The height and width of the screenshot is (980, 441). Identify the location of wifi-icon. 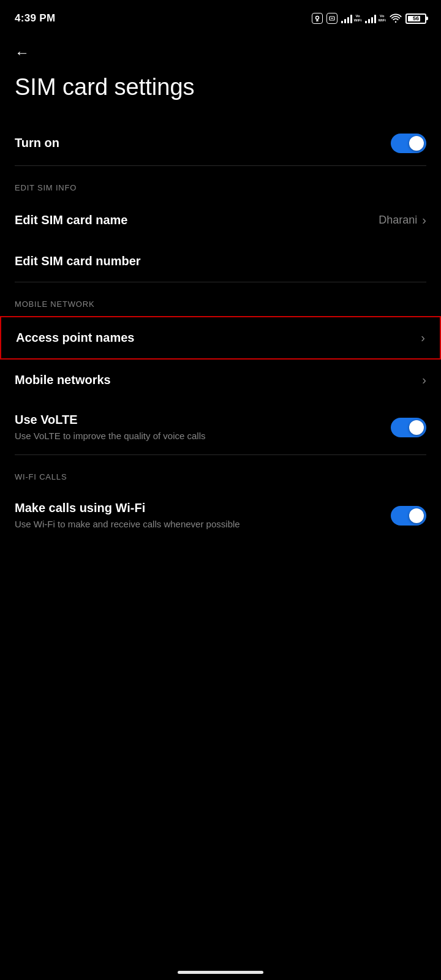
(396, 18).